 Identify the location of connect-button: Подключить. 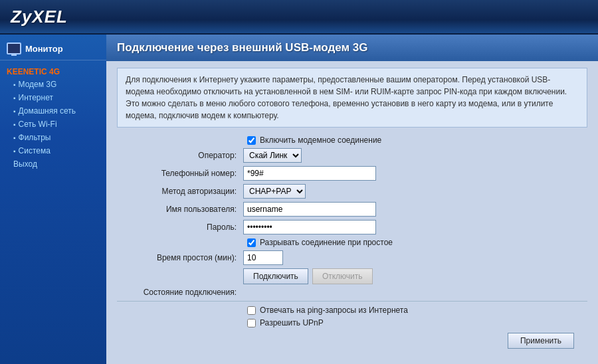
(276, 276).